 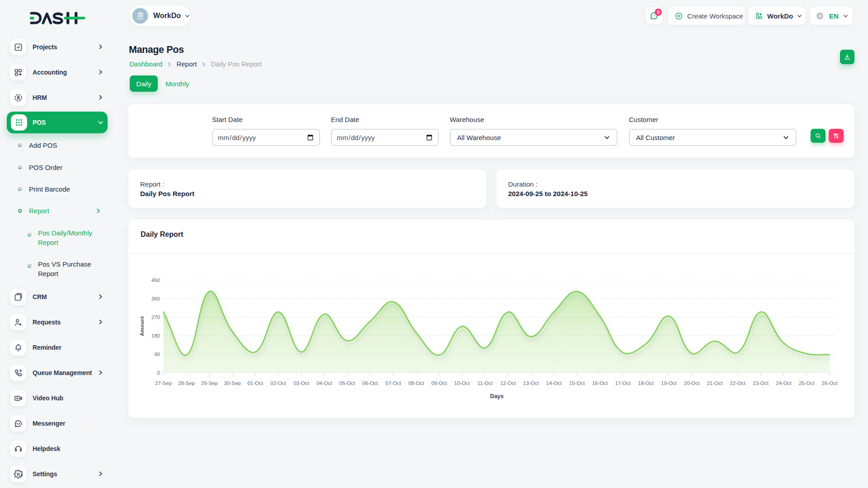 I want to click on svg-text: 02-Oct, so click(x=278, y=383).